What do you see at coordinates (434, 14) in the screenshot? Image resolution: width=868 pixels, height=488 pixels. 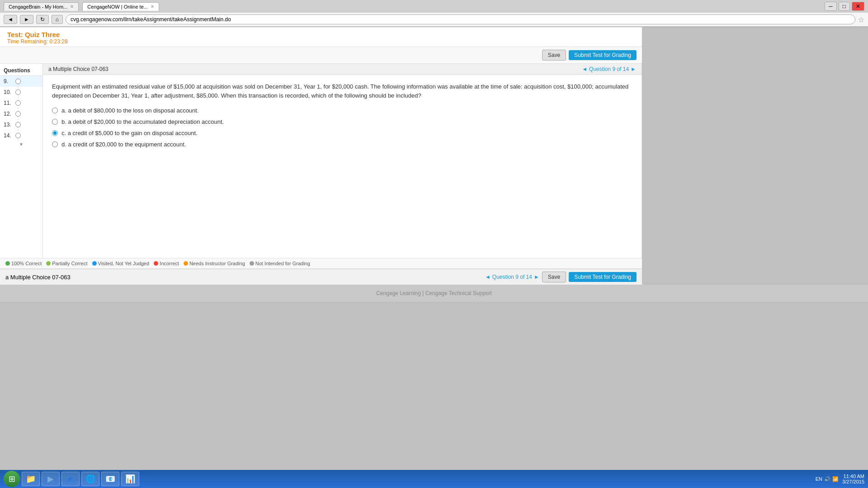 I see `browser-chrome: CengageBrain - My Hom... ✕ CengageNOW | …` at bounding box center [434, 14].